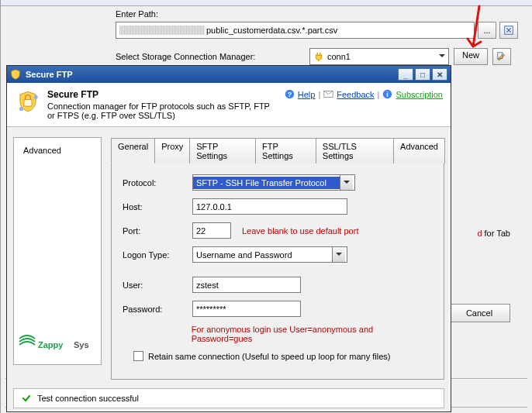 This screenshot has height=413, width=532. Describe the element at coordinates (487, 30) in the screenshot. I see `browse-button: ...` at that location.